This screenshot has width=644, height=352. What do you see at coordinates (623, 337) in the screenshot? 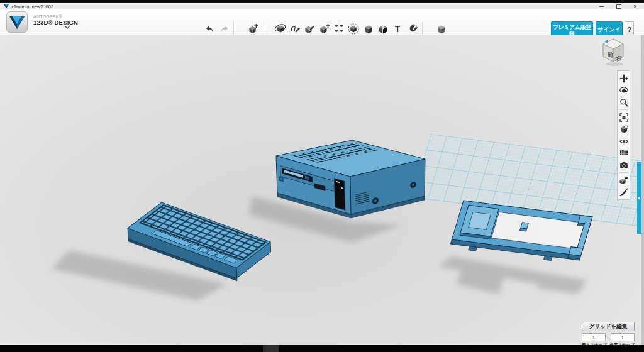
I see `angle-snap-input` at bounding box center [623, 337].